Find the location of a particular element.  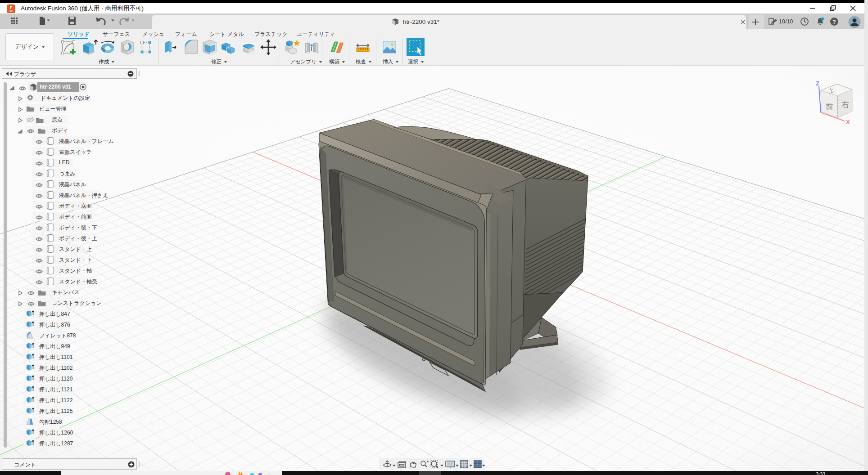

svg-text: 360 is located at coordinates (11, 11).